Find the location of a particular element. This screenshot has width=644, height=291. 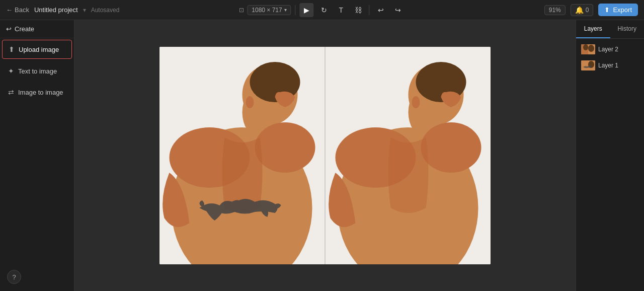

tab-history: History is located at coordinates (627, 29).